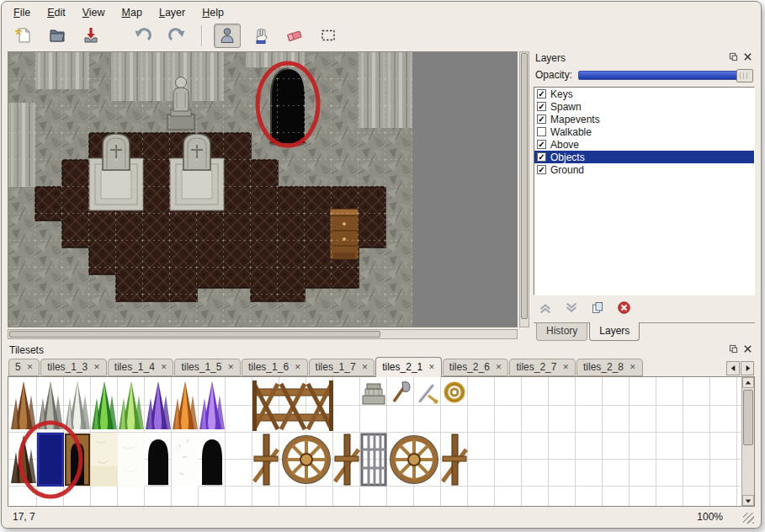 The image size is (765, 532). I want to click on move-layer-up-button, so click(545, 309).